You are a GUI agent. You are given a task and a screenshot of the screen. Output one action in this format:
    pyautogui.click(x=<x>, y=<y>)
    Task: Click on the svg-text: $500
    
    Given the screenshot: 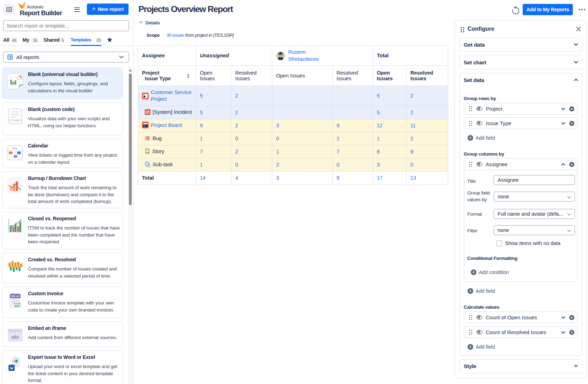 What is the action you would take?
    pyautogui.click(x=17, y=306)
    